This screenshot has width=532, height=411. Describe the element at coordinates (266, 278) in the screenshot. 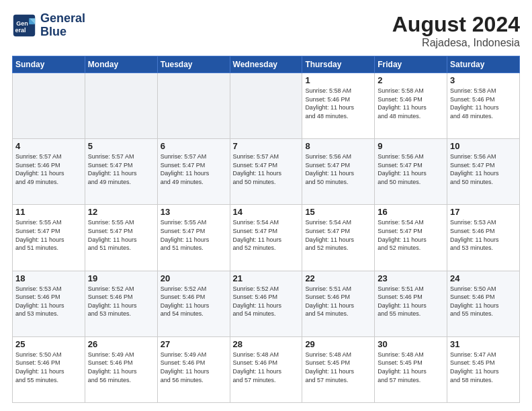

I see `day-number: 21` at that location.